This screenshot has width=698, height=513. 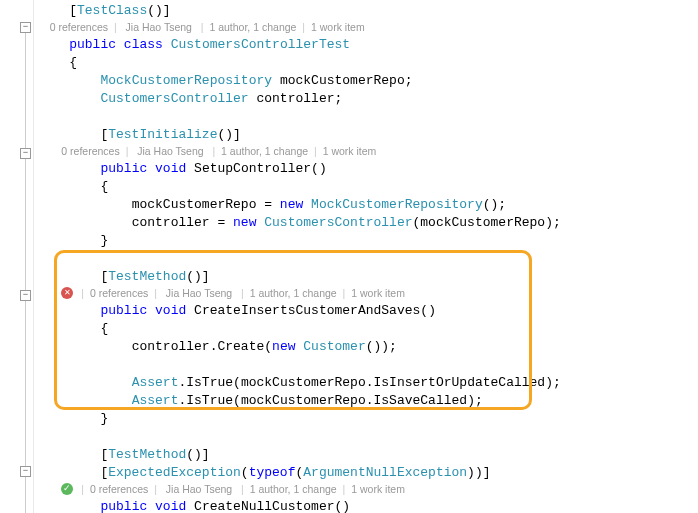 What do you see at coordinates (264, 506) in the screenshot?
I see `method-name: CreateNullCustomer` at bounding box center [264, 506].